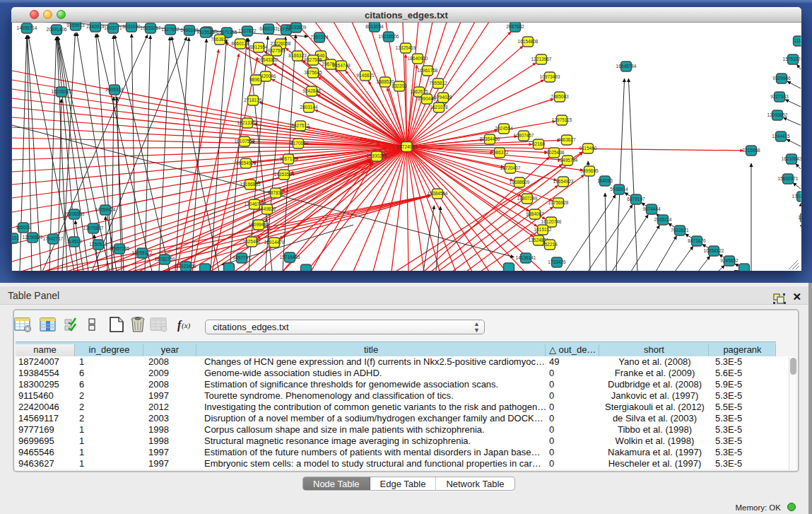  What do you see at coordinates (554, 153) in the screenshot?
I see `svg-text: 10025438` at bounding box center [554, 153].